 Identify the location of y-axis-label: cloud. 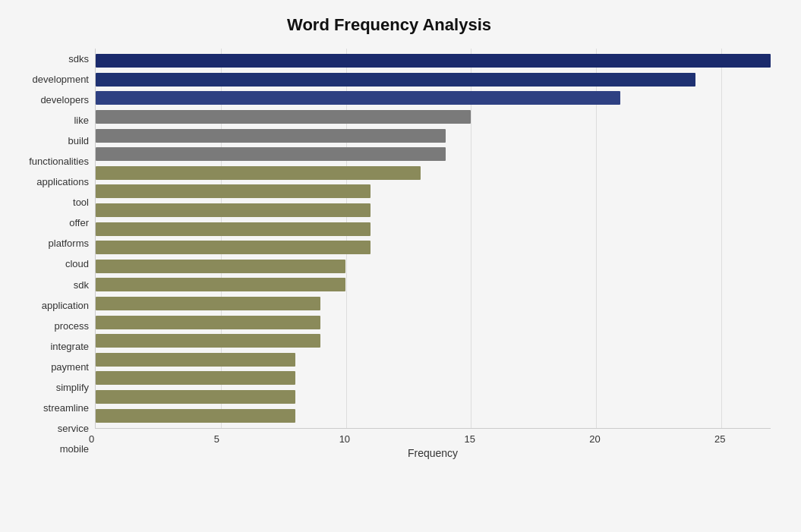
(49, 264).